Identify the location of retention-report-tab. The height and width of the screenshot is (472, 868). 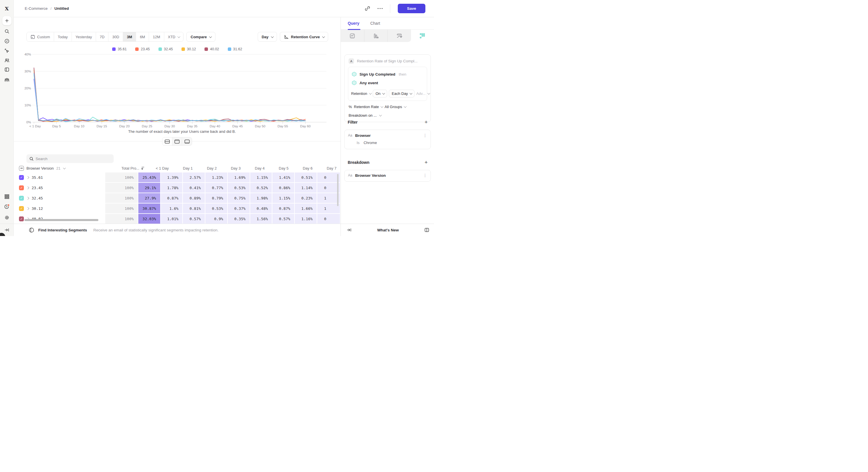
(423, 36).